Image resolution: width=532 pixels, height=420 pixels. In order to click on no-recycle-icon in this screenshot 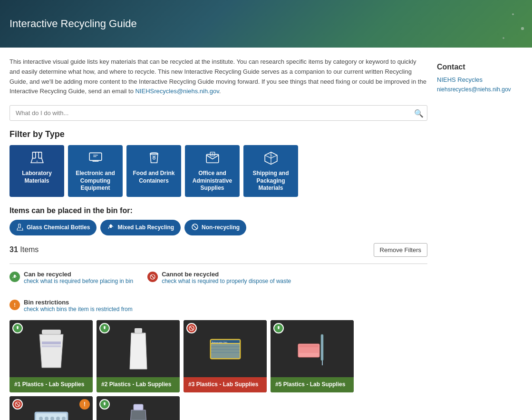, I will do `click(153, 277)`.